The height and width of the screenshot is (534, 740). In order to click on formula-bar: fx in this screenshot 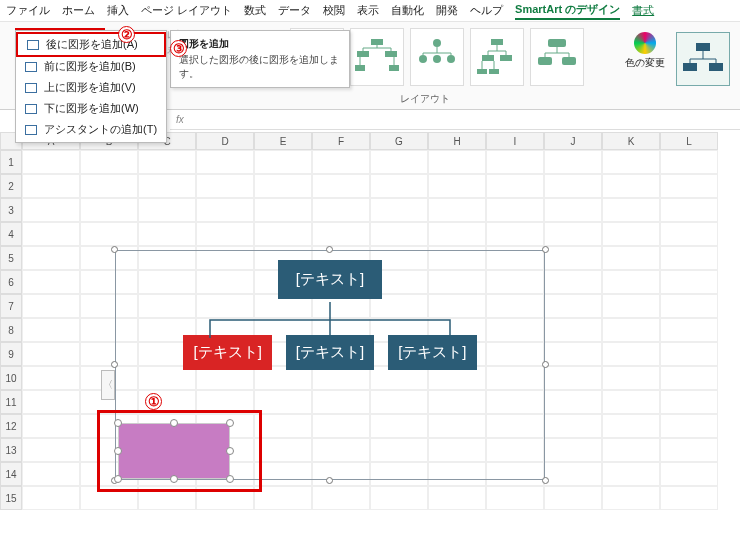, I will do `click(455, 120)`.